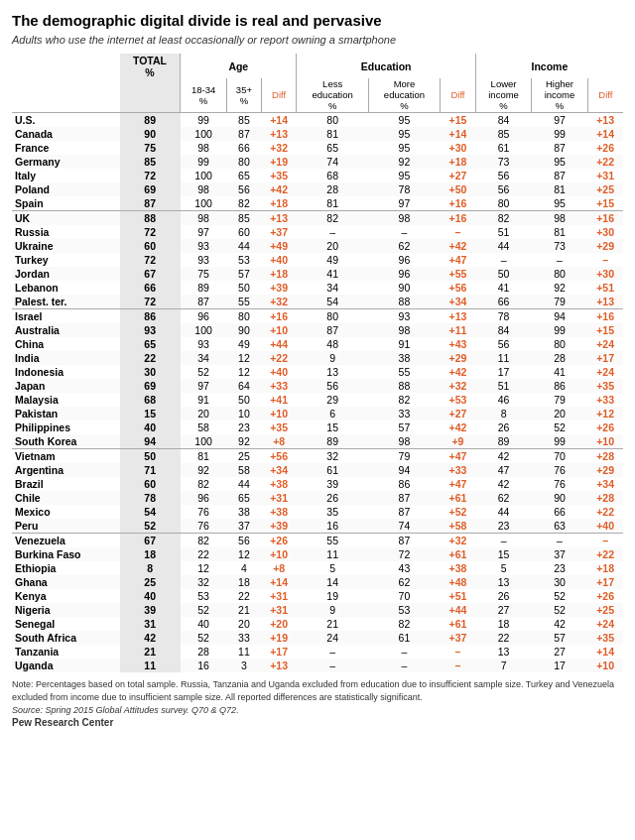  Describe the element at coordinates (404, 260) in the screenshot. I see `cell-value: 96` at that location.